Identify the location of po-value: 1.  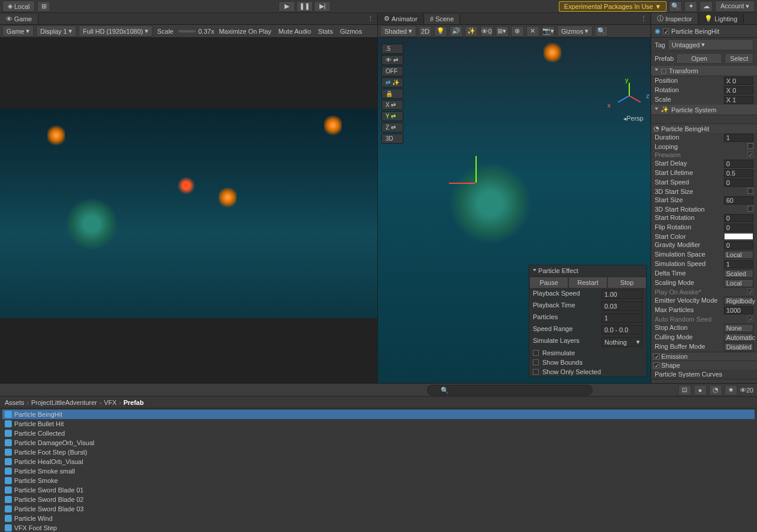
(622, 318).